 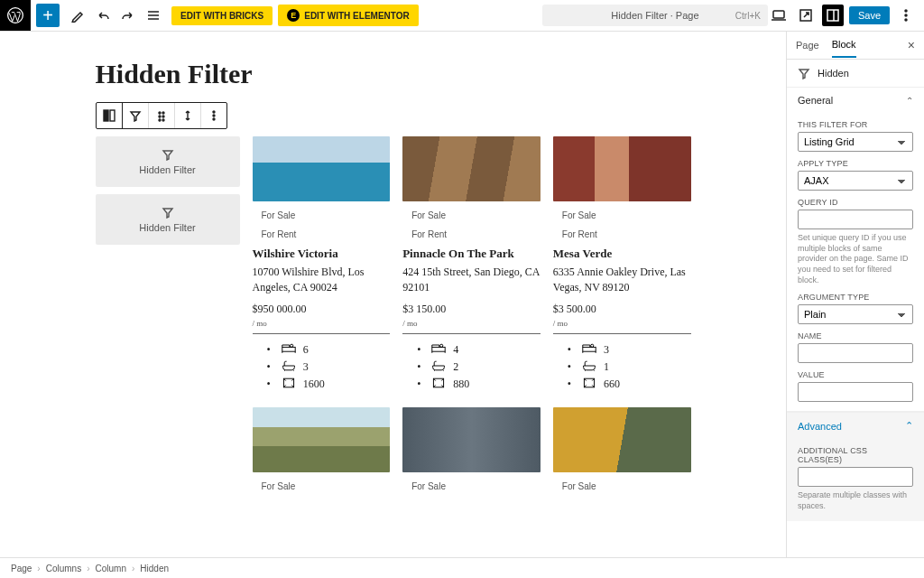 I want to click on name-input, so click(x=855, y=353).